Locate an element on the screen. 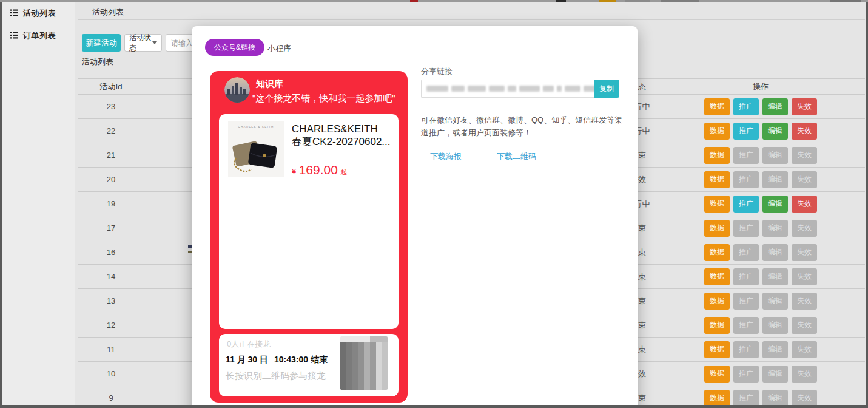 This screenshot has height=408, width=868. cell-activity-id: 12 is located at coordinates (111, 325).